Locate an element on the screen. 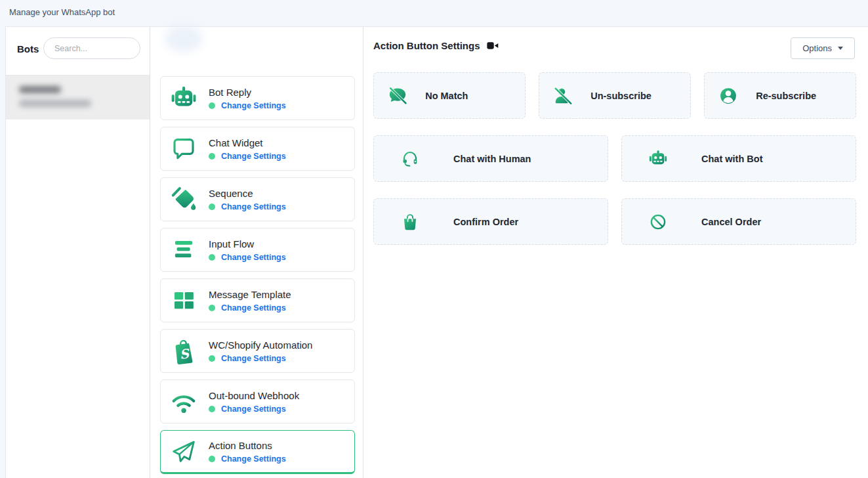  paper-plane-icon is located at coordinates (184, 452).